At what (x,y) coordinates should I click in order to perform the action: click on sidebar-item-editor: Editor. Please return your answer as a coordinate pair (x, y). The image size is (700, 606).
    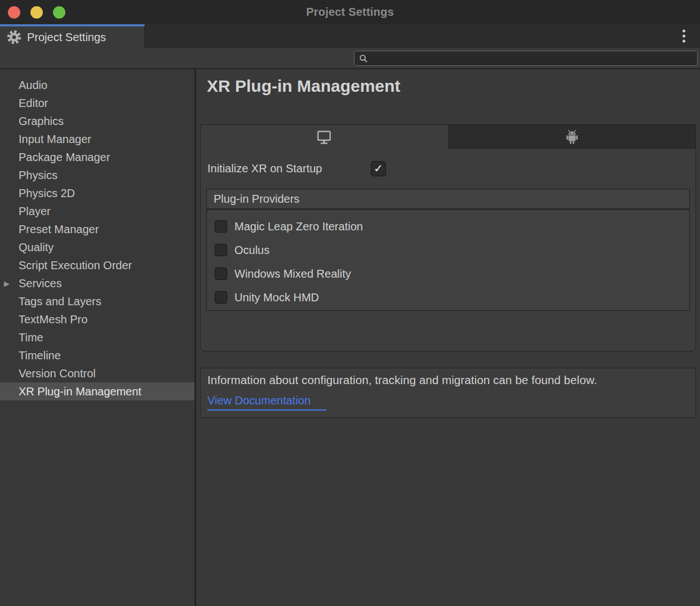
    Looking at the image, I should click on (97, 103).